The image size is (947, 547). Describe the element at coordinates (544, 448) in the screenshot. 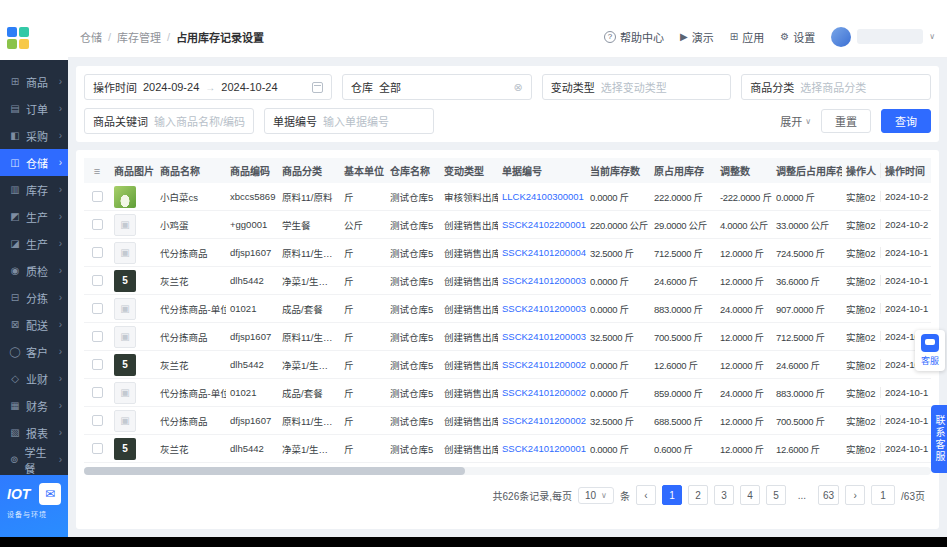

I see `document-link: SSCK24101200001` at that location.